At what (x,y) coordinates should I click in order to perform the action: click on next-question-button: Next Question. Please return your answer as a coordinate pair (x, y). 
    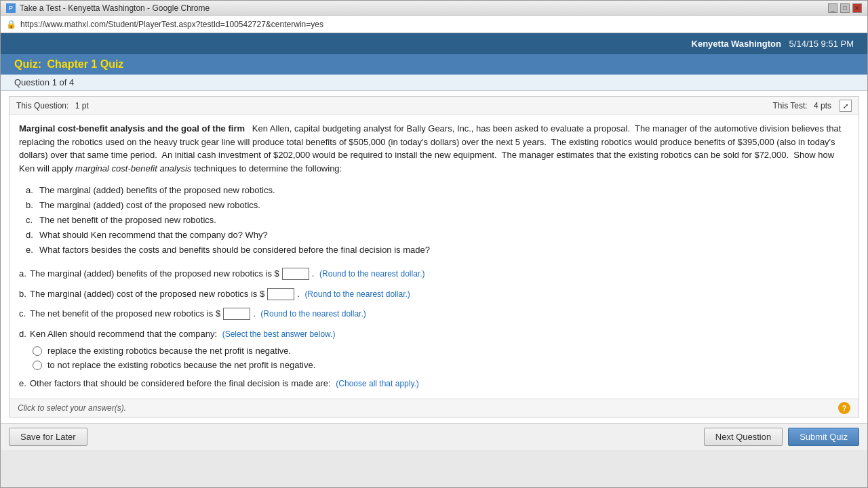
    Looking at the image, I should click on (743, 436).